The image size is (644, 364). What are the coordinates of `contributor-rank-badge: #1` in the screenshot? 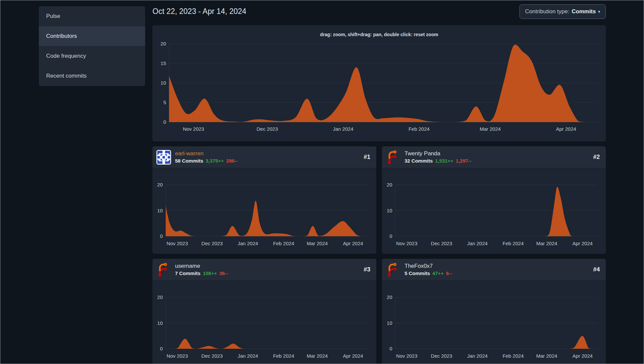 It's located at (367, 157).